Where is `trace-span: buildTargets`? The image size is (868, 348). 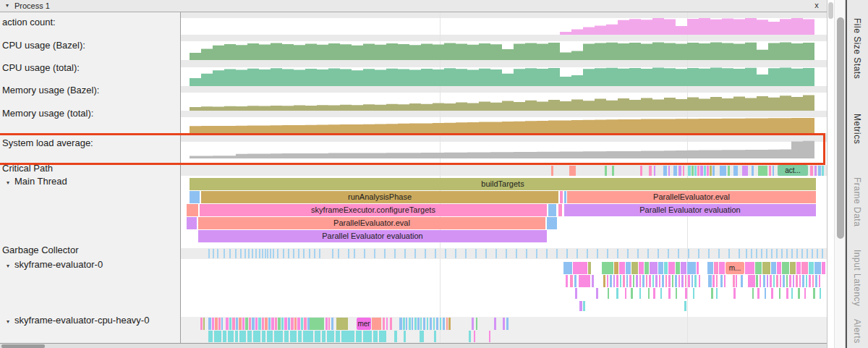
trace-span: buildTargets is located at coordinates (503, 184).